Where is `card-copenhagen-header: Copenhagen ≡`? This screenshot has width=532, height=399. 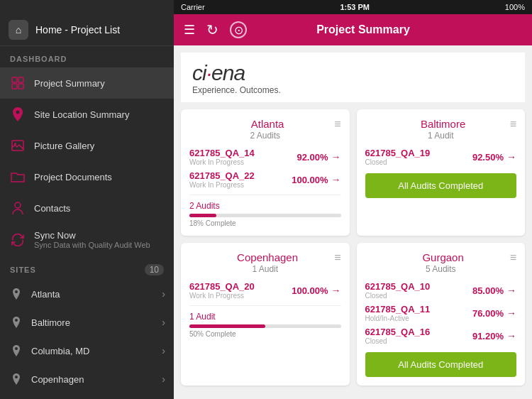 card-copenhagen-header: Copenhagen ≡ is located at coordinates (265, 258).